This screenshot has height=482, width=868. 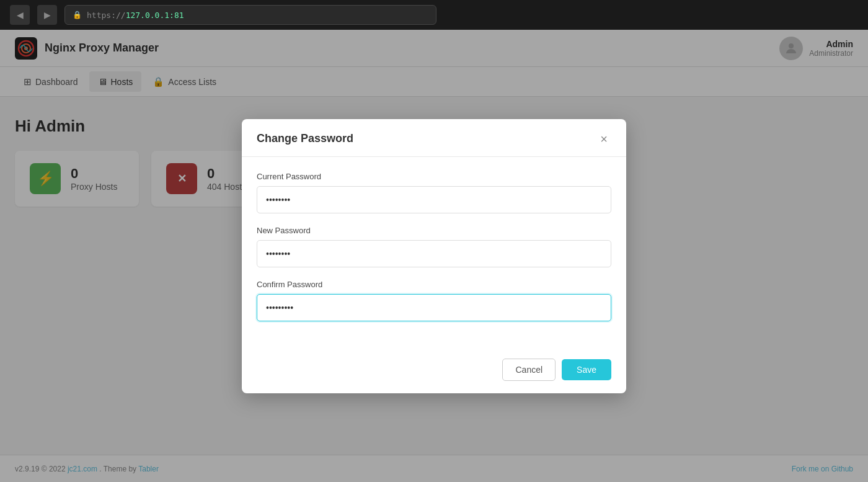 I want to click on url-bar: 🔒 https://127.0.0.1:81, so click(x=250, y=15).